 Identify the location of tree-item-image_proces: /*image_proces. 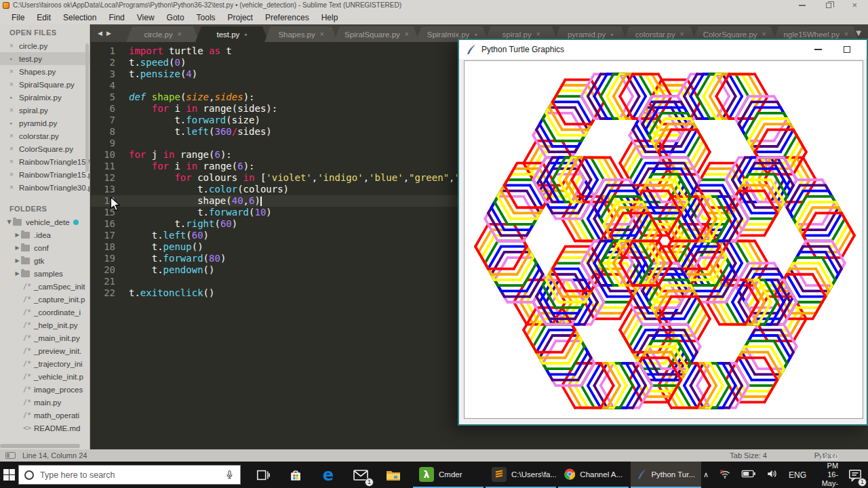
(45, 389).